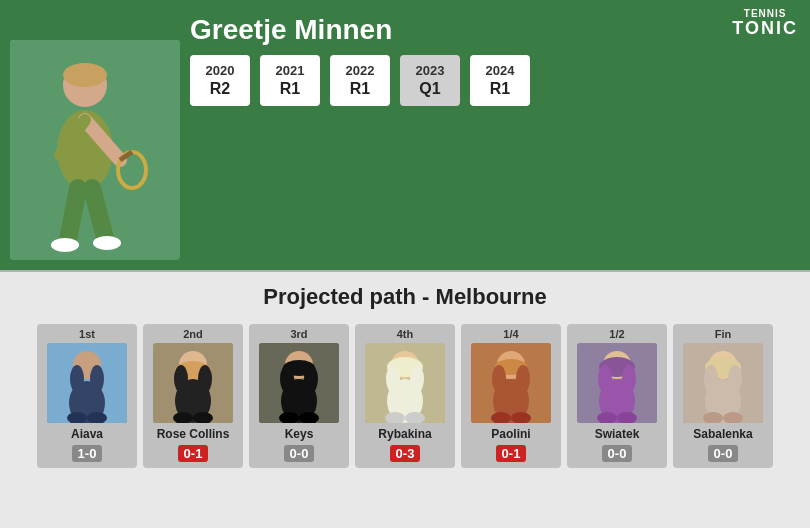 Image resolution: width=810 pixels, height=528 pixels. Describe the element at coordinates (290, 70) in the screenshot. I see `year-label: 2021` at that location.